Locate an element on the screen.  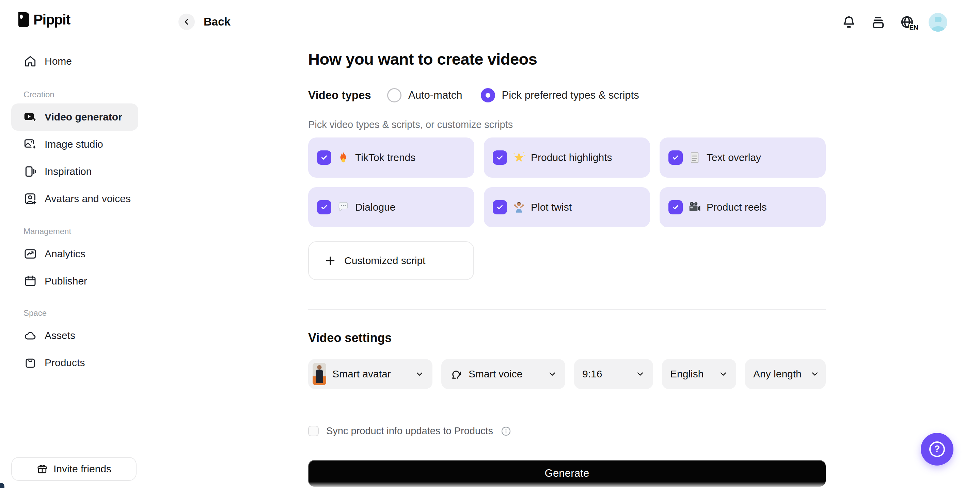
card-label: TikTok trends is located at coordinates (385, 157).